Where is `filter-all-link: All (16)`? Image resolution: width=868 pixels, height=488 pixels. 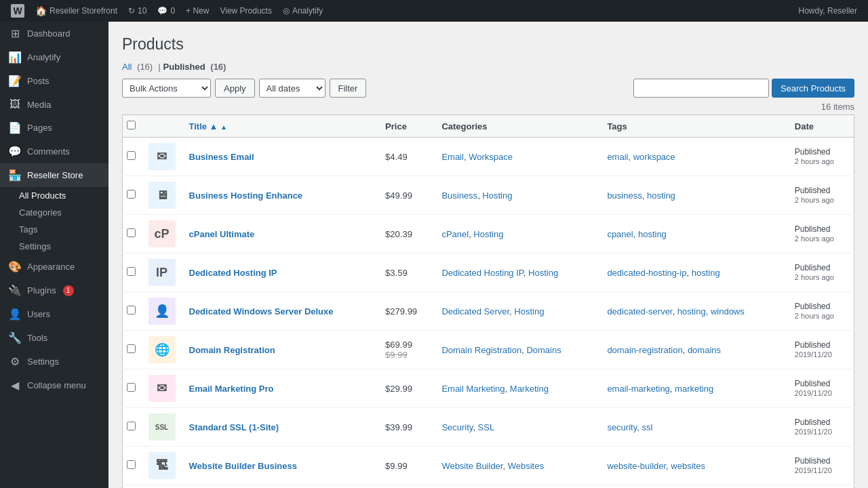 filter-all-link: All (16) is located at coordinates (138, 66).